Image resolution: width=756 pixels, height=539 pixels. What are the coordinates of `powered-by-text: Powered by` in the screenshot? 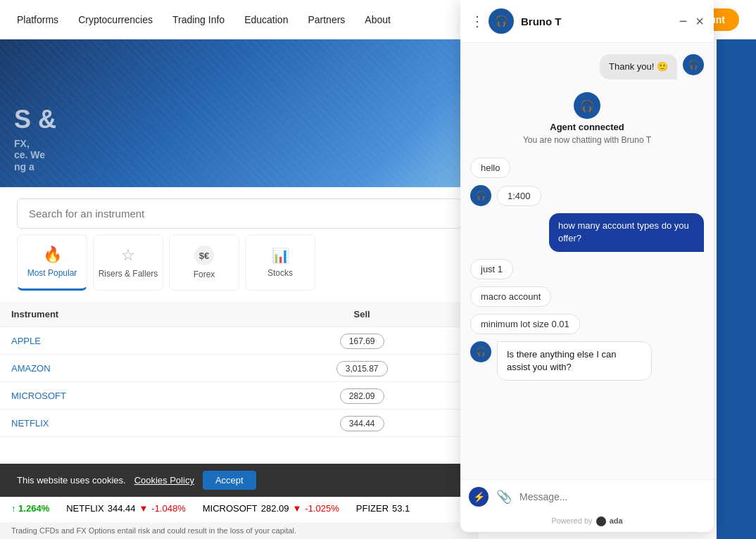 It's located at (572, 521).